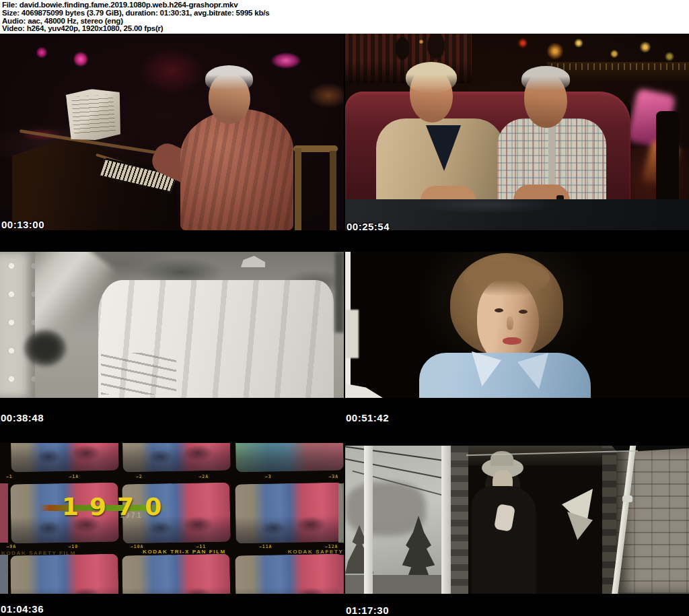 Image resolution: width=689 pixels, height=616 pixels. I want to click on thumbnail-frame-5: →1 →1A →2 →2A →3 →3A →9A →10 →10A →11 →1…, so click(172, 518).